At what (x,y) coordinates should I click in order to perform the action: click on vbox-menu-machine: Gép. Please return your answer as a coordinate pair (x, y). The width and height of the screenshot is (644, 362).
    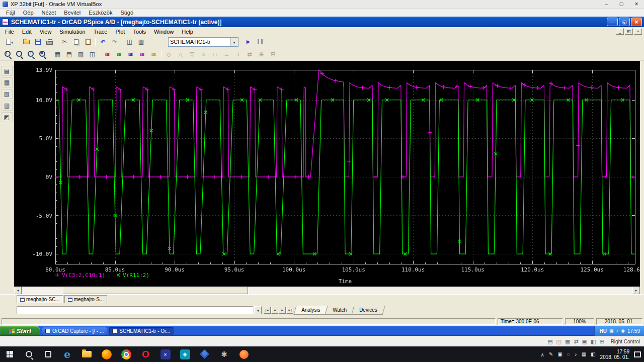
    Looking at the image, I should click on (28, 13).